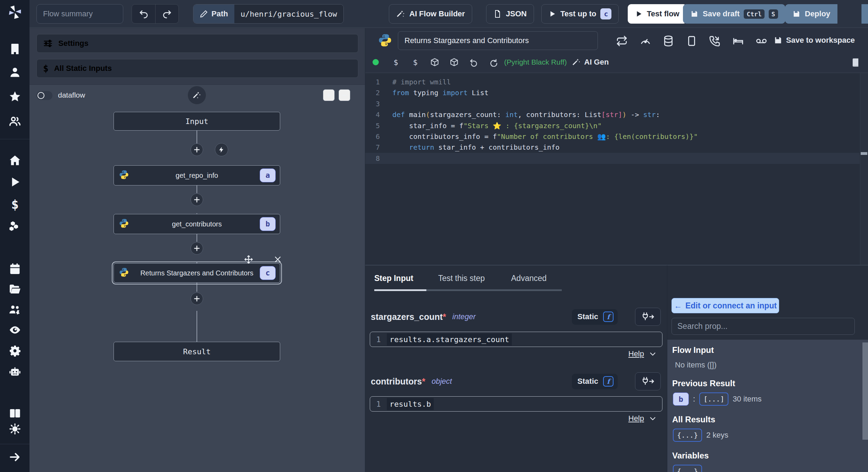 The width and height of the screenshot is (868, 472). I want to click on expr-editor-contributors: 1 results.b, so click(516, 404).